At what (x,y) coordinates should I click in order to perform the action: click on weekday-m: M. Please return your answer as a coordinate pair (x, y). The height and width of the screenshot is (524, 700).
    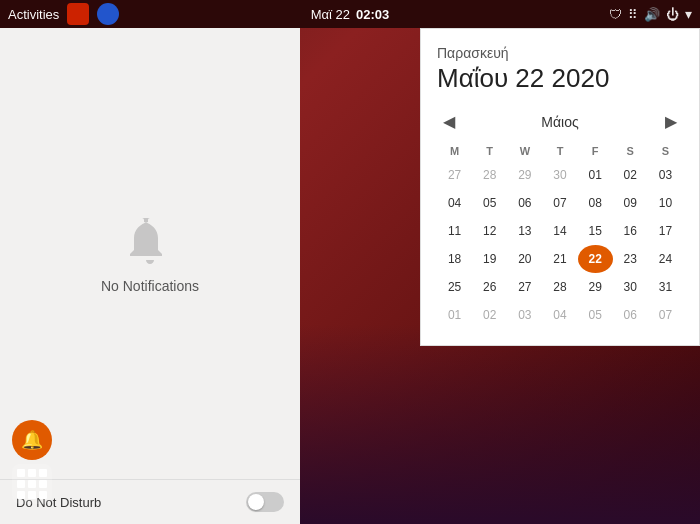
    Looking at the image, I should click on (454, 151).